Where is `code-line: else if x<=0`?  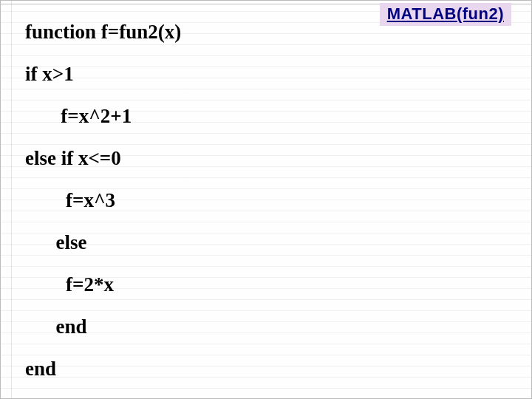 code-line: else if x<=0 is located at coordinates (271, 158).